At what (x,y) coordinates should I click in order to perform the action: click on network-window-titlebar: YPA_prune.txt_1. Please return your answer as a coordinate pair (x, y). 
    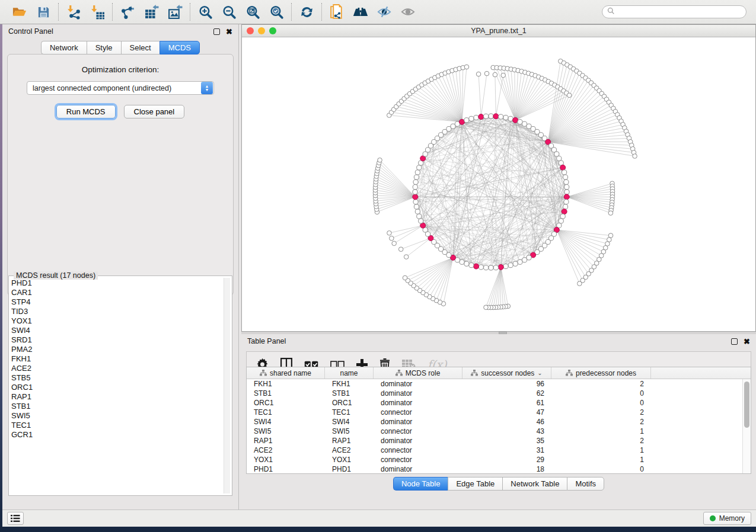
    Looking at the image, I should click on (499, 31).